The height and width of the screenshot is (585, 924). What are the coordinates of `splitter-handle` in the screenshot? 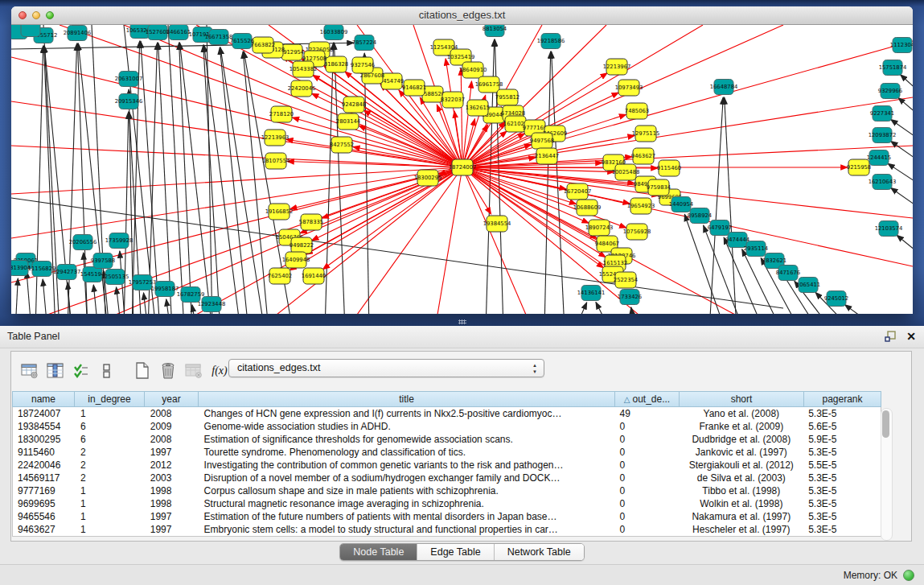 It's located at (462, 322).